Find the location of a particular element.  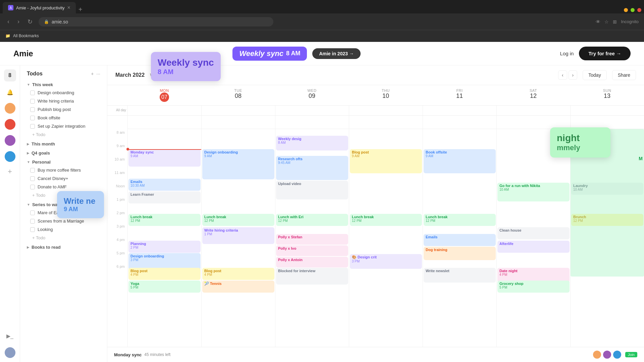

add-todo-series: + Todo is located at coordinates (64, 238).